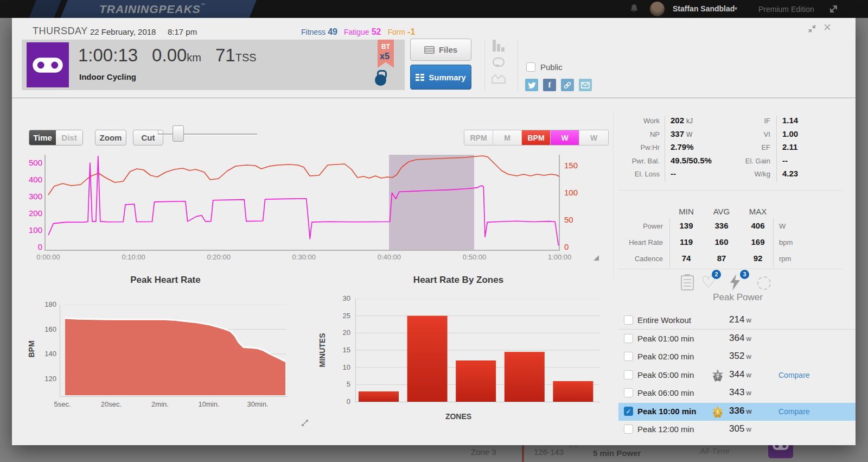 This screenshot has height=462, width=868. I want to click on files-button: Files, so click(441, 50).